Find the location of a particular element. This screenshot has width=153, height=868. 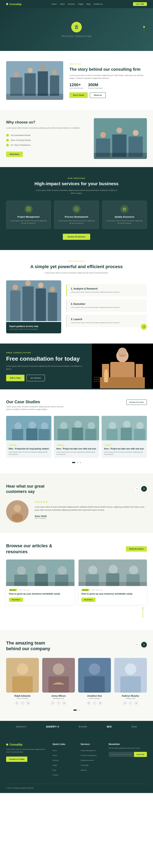

facebook-icon-3: f is located at coordinates (94, 703).